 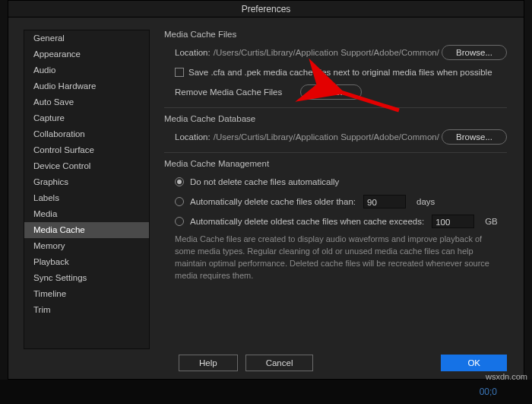 What do you see at coordinates (340, 52) in the screenshot?
I see `cache-files-location-row: Location: /Users/Curtis/Library/Applicat…` at bounding box center [340, 52].